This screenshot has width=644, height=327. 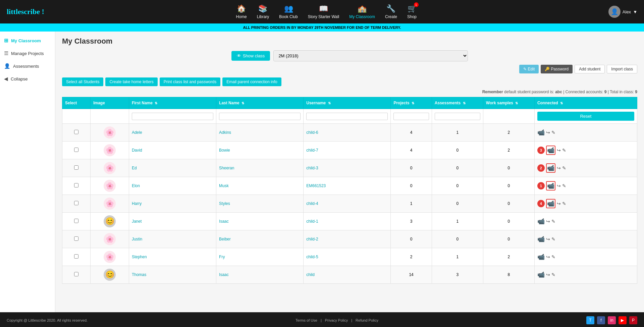 What do you see at coordinates (260, 221) in the screenshot?
I see `lastname-cell: Isaac` at bounding box center [260, 221].